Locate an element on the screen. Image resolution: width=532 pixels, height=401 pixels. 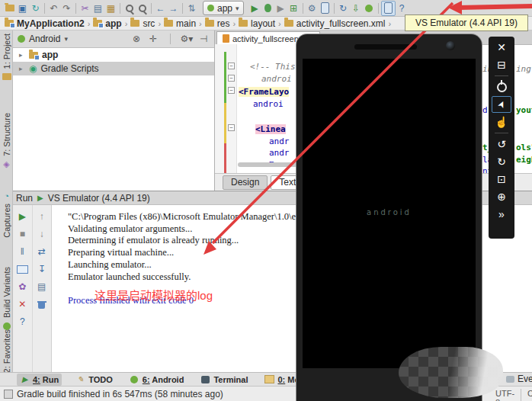
tab-todo: ✎TODO is located at coordinates (95, 380).